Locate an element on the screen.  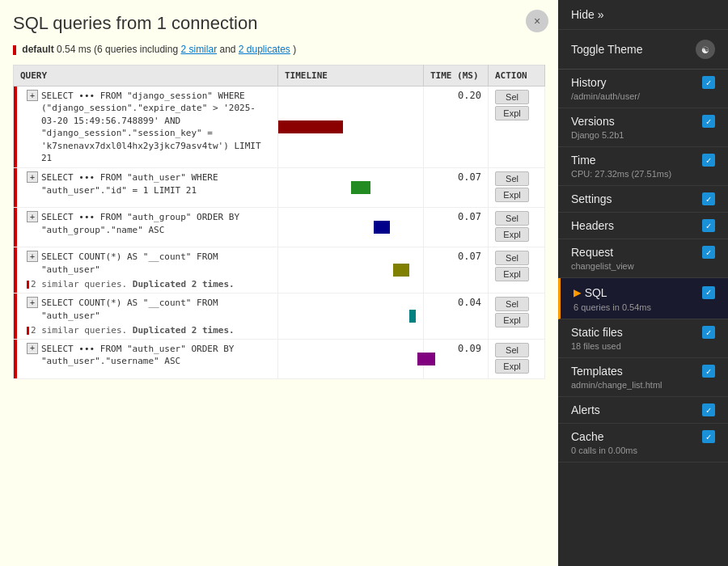
toggle-theme-label: Toggle Theme is located at coordinates (607, 49).